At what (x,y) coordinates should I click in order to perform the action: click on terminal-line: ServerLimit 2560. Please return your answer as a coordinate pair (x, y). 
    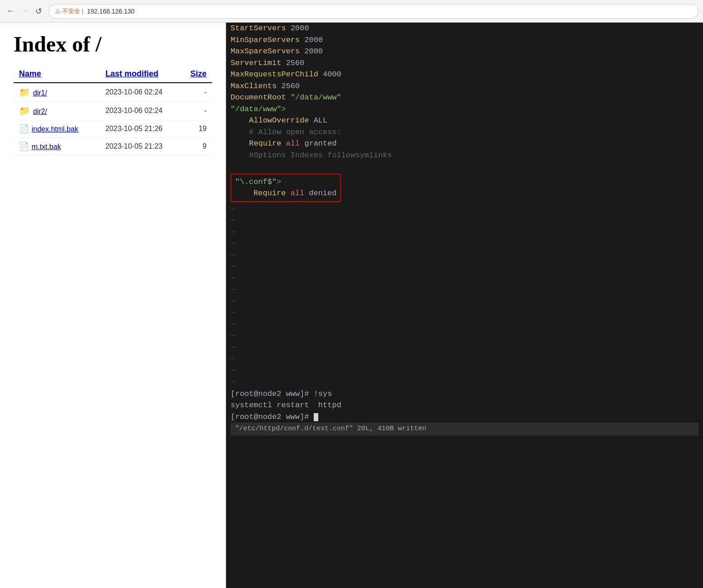
    Looking at the image, I should click on (465, 63).